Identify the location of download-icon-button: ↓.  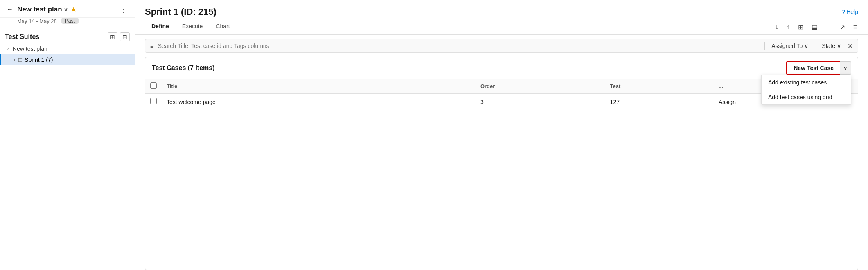
(777, 27).